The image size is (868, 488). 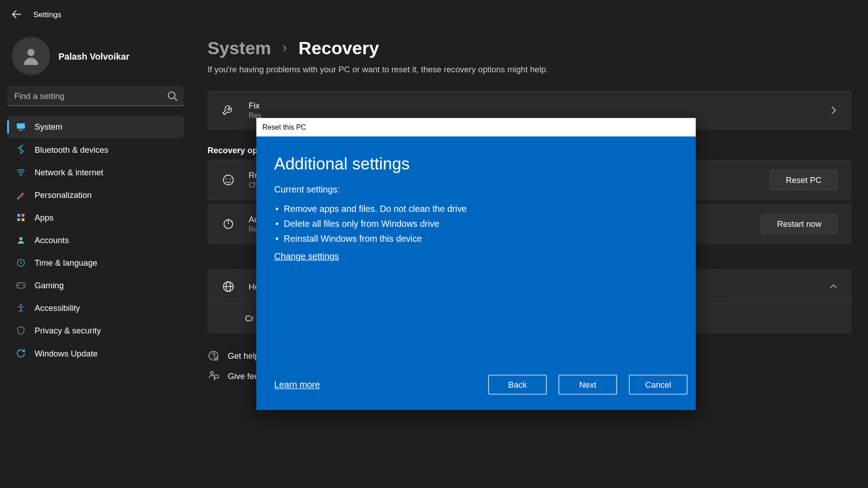 I want to click on dialog-bullet: Remove apps and files. Do not clean the …, so click(x=476, y=209).